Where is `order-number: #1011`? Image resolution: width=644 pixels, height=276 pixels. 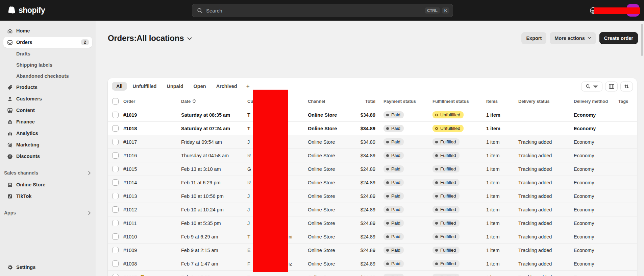 order-number: #1011 is located at coordinates (130, 223).